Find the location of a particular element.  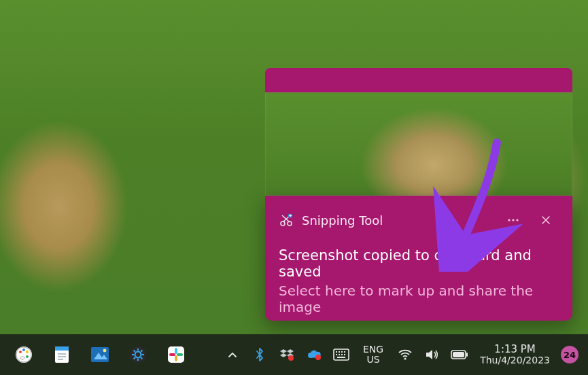

notification-center-badge: 24 is located at coordinates (570, 355).